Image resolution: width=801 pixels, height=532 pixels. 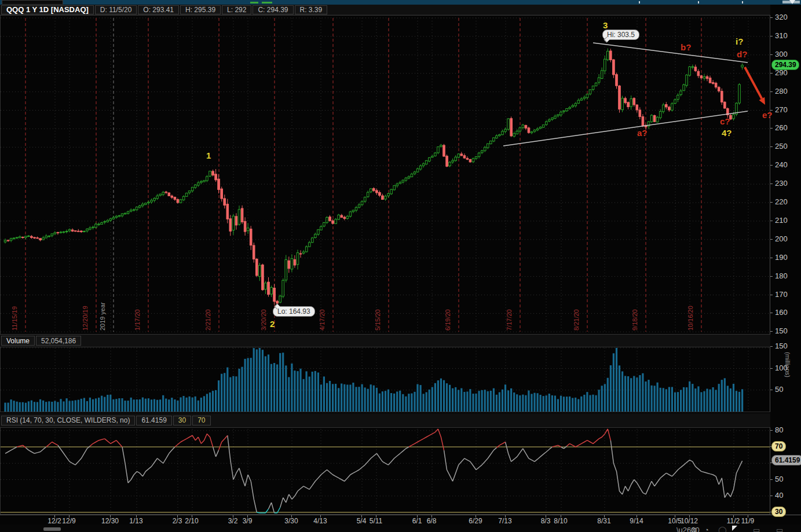 I want to click on circle-icon: ◯, so click(x=723, y=529).